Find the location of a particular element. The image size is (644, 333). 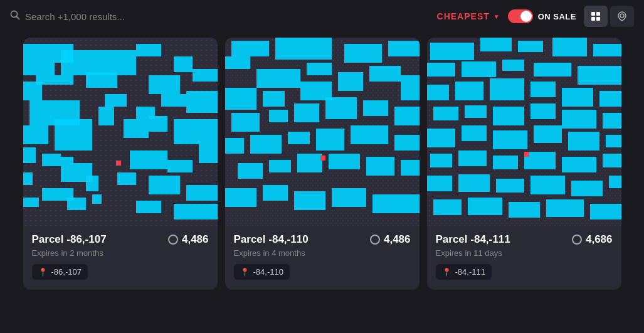

card-expiry-3: Expires in 11 days is located at coordinates (524, 253).